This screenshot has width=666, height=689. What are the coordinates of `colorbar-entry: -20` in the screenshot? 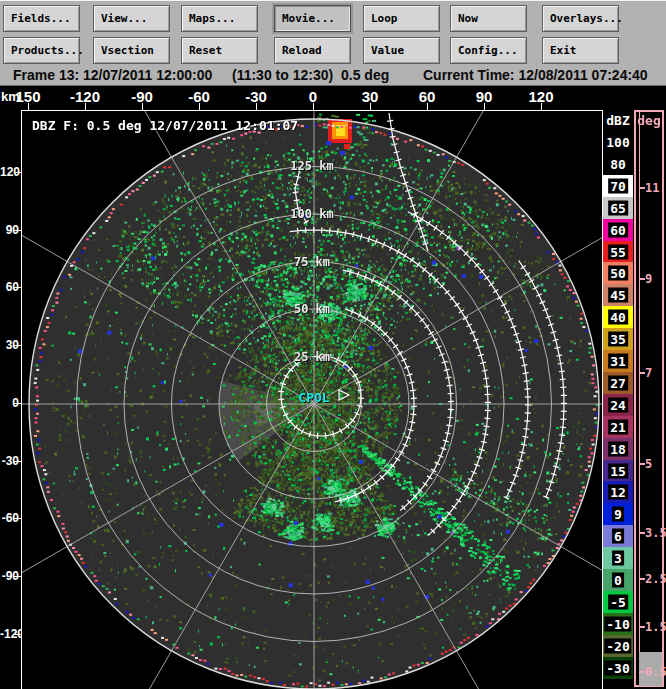 It's located at (618, 646).